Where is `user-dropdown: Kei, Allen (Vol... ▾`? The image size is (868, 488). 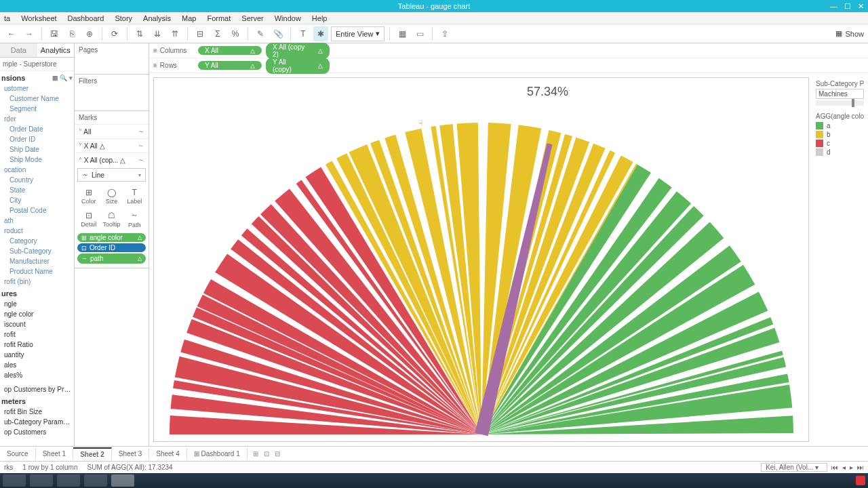
user-dropdown: Kei, Allen (Vol... ▾ is located at coordinates (794, 468).